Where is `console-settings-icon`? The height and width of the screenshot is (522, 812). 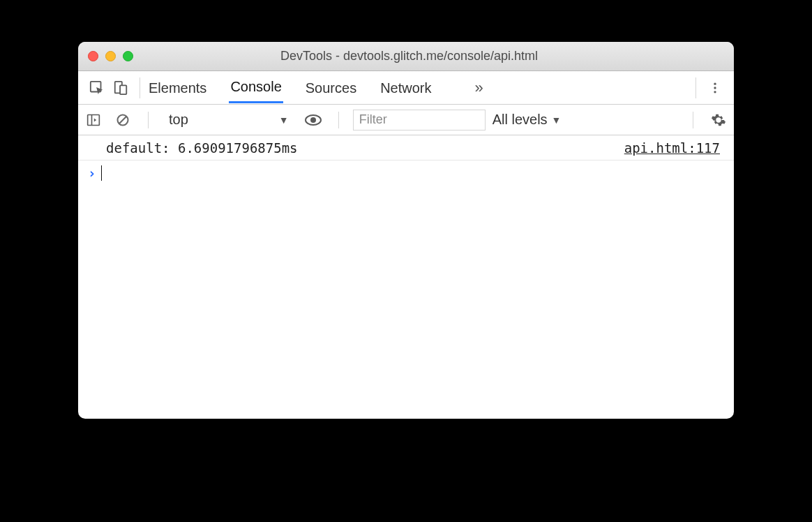 console-settings-icon is located at coordinates (719, 120).